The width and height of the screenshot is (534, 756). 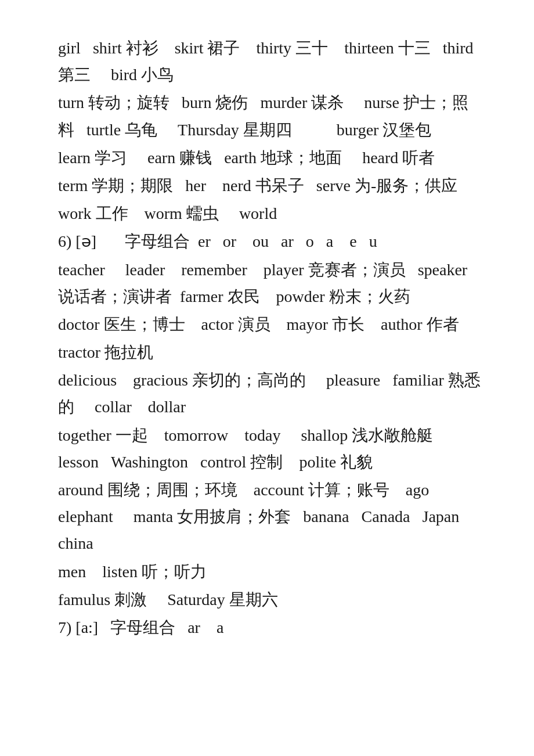 What do you see at coordinates (273, 449) in the screenshot?
I see `line-11: together 一起 tomorrow today shallop 浅水敞舱艇…` at bounding box center [273, 449].